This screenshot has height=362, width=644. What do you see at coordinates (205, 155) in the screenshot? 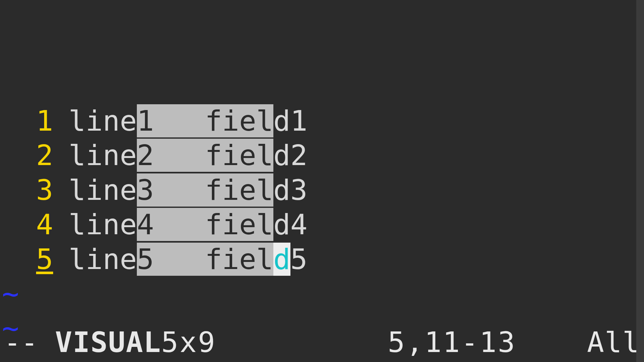
I see `visual-selection: 2 fiel` at bounding box center [205, 155].